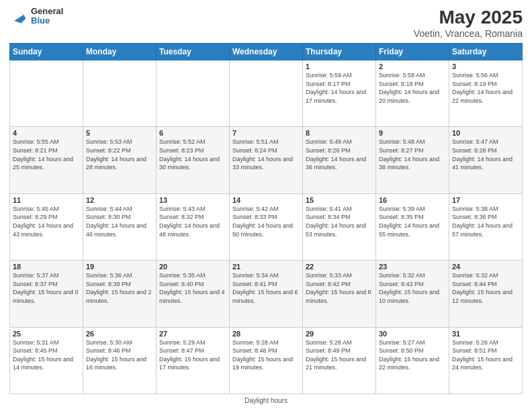 The height and width of the screenshot is (411, 532). Describe the element at coordinates (339, 133) in the screenshot. I see `day-number: 8` at that location.